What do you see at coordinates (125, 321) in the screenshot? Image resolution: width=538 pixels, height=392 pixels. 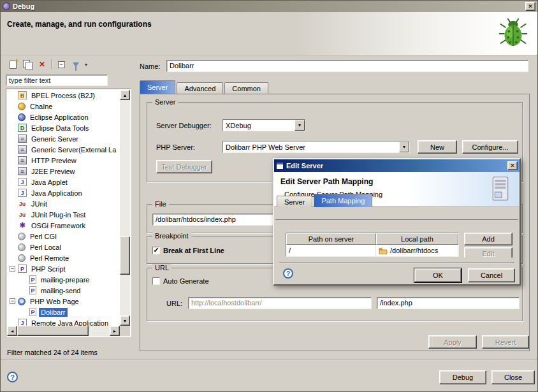 I see `scroll-down-icon: ▼` at bounding box center [125, 321].